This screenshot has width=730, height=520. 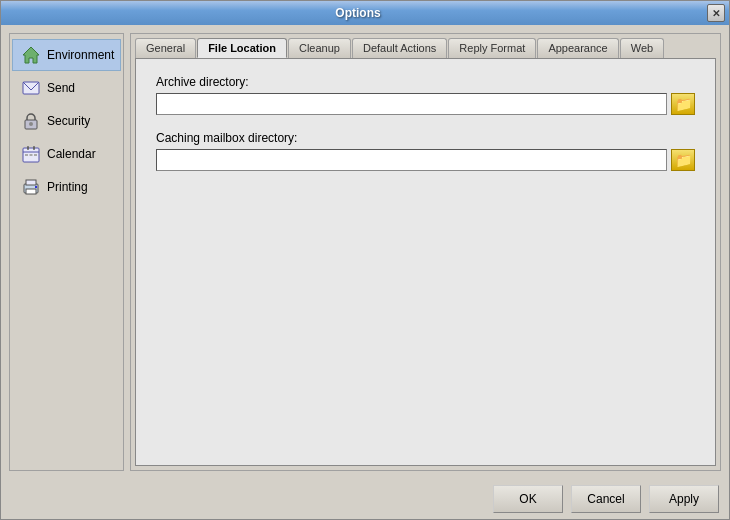 I want to click on caching-field-group: Caching mailbox directory: 📁, so click(x=426, y=151).